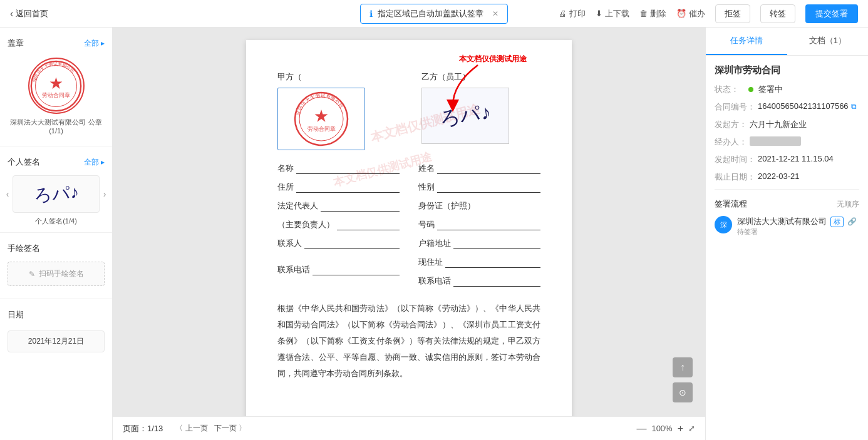 This screenshot has height=440, width=868. Describe the element at coordinates (779, 177) in the screenshot. I see `deadline-value: 2022-03-21` at that location.